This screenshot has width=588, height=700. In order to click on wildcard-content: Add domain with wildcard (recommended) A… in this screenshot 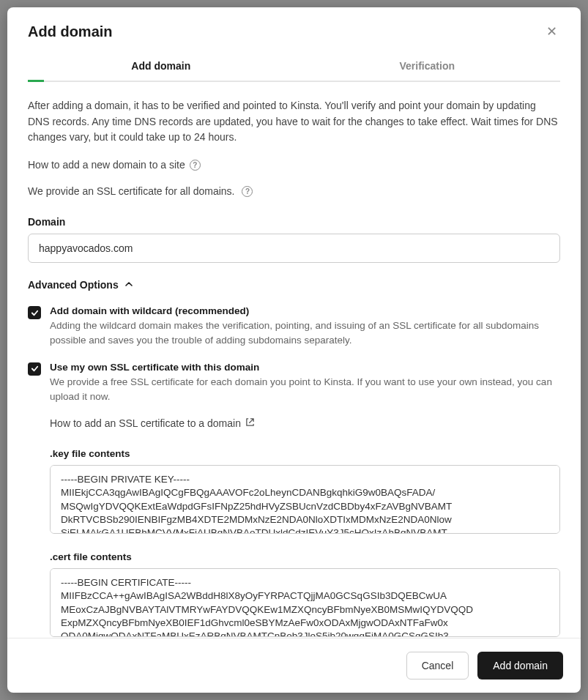, I will do `click(305, 327)`.